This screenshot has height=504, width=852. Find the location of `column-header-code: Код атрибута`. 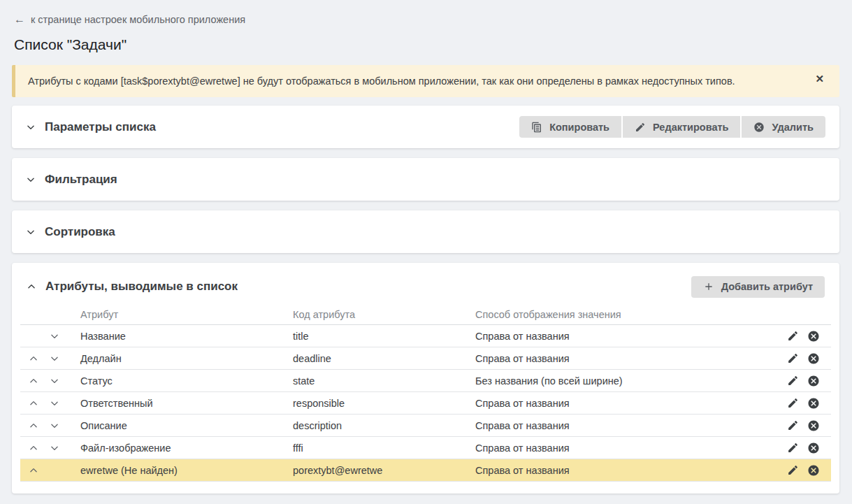

column-header-code: Код атрибута is located at coordinates (384, 315).